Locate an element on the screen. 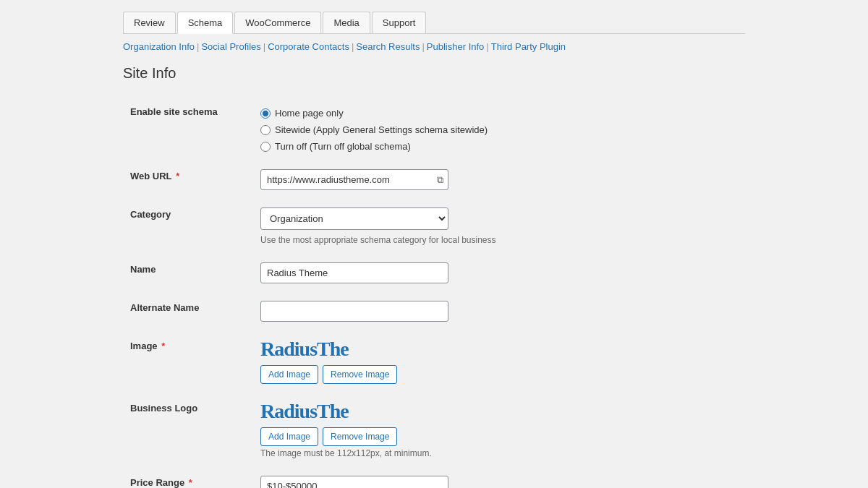 The height and width of the screenshot is (488, 868). radio-turn-off: Turn off (Turn off global schema) is located at coordinates (499, 146).